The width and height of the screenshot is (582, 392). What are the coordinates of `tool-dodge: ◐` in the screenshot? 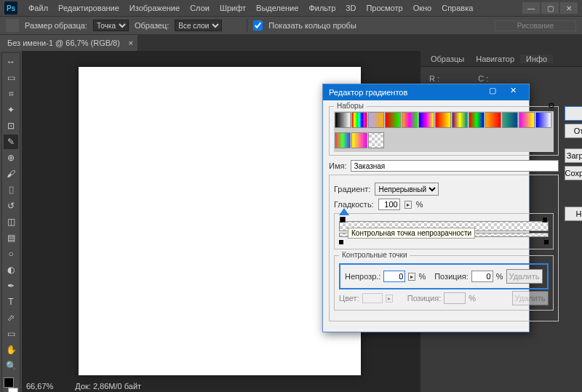 It's located at (11, 270).